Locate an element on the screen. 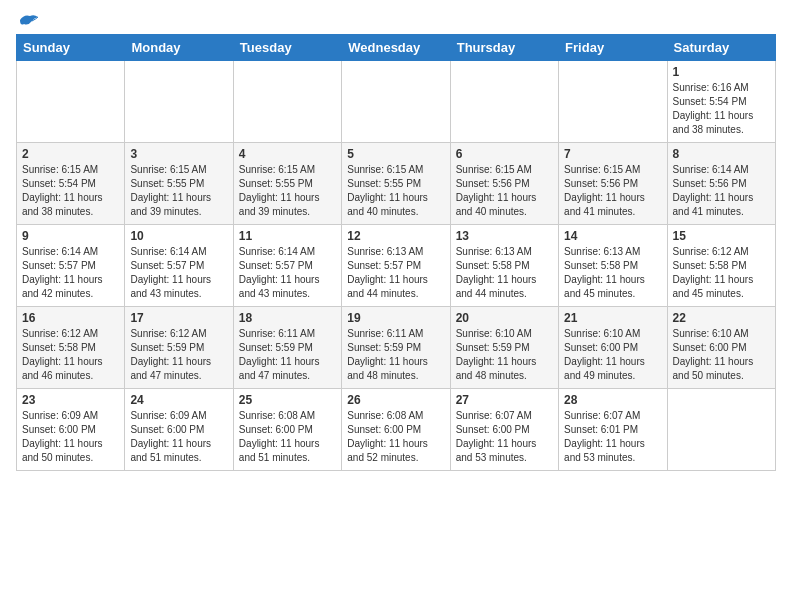 The height and width of the screenshot is (612, 792). day-number: 27 is located at coordinates (504, 400).